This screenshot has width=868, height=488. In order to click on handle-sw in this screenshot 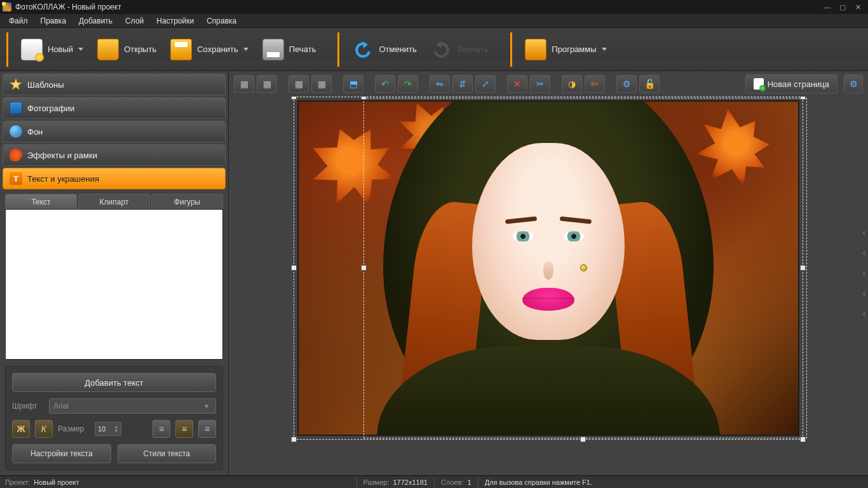, I will do `click(294, 440)`.